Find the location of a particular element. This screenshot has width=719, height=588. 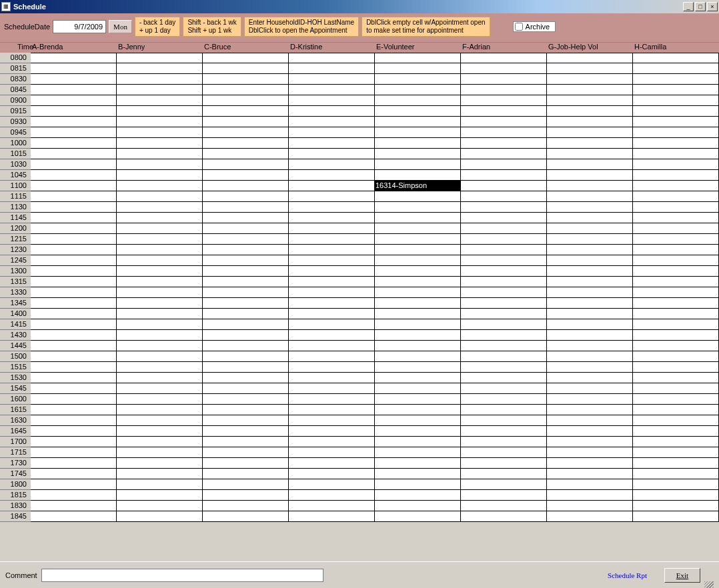

resize-grip is located at coordinates (709, 585).